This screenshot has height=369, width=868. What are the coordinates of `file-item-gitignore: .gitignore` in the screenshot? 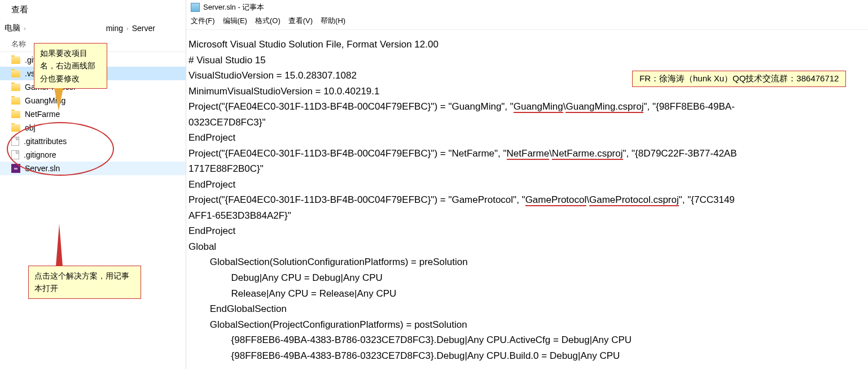 It's located at (93, 155).